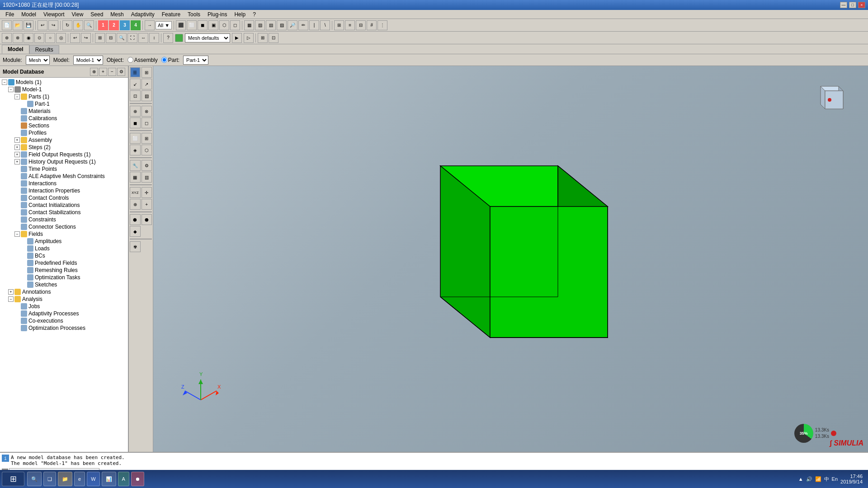 The image size is (868, 488). Describe the element at coordinates (64, 133) in the screenshot. I see `tree-item-profiles: Profiles` at that location.